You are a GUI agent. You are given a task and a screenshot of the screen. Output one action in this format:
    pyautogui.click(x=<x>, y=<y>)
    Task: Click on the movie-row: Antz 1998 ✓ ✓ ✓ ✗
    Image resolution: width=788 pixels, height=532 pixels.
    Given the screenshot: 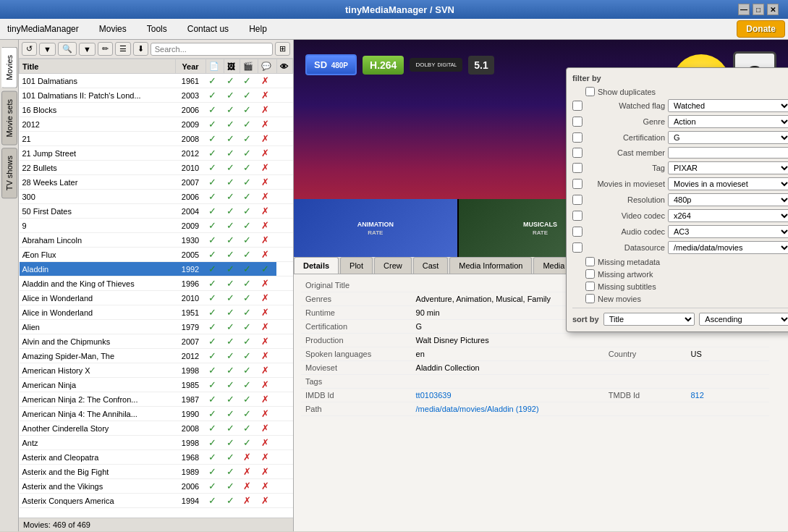 What is the action you would take?
    pyautogui.click(x=156, y=443)
    